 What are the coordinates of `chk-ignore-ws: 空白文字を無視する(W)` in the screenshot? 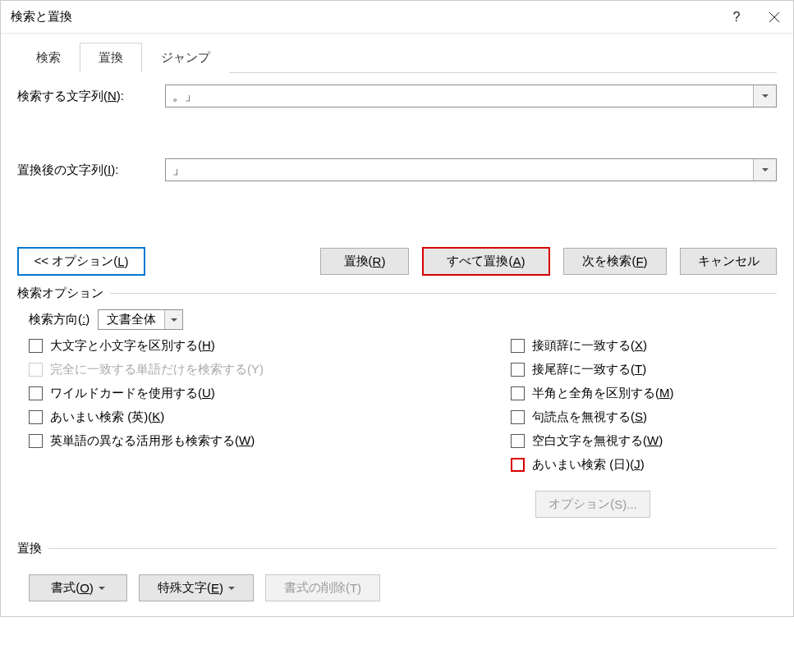 It's located at (642, 441).